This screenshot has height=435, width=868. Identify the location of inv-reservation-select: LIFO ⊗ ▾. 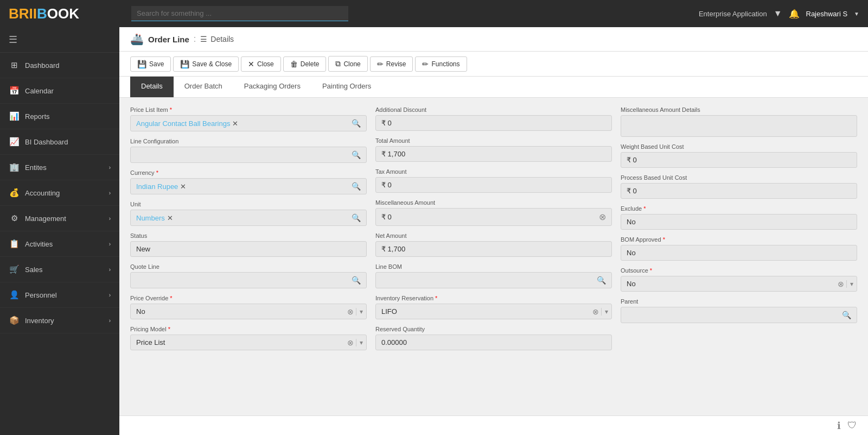
(494, 312).